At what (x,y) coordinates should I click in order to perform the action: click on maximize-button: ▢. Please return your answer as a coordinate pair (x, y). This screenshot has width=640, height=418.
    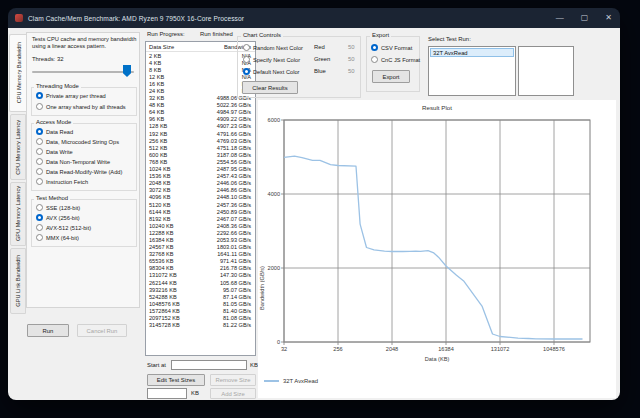
    Looking at the image, I should click on (585, 18).